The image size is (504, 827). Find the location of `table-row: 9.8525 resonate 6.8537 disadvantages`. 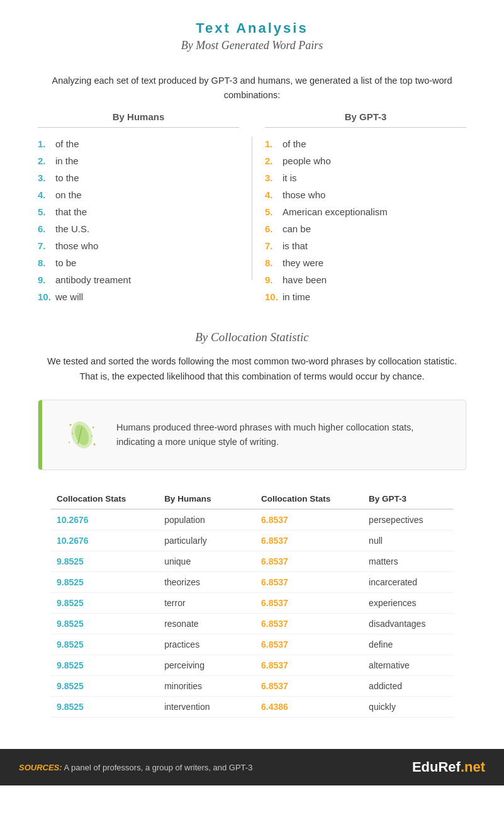

table-row: 9.8525 resonate 6.8537 disadvantages is located at coordinates (252, 624).